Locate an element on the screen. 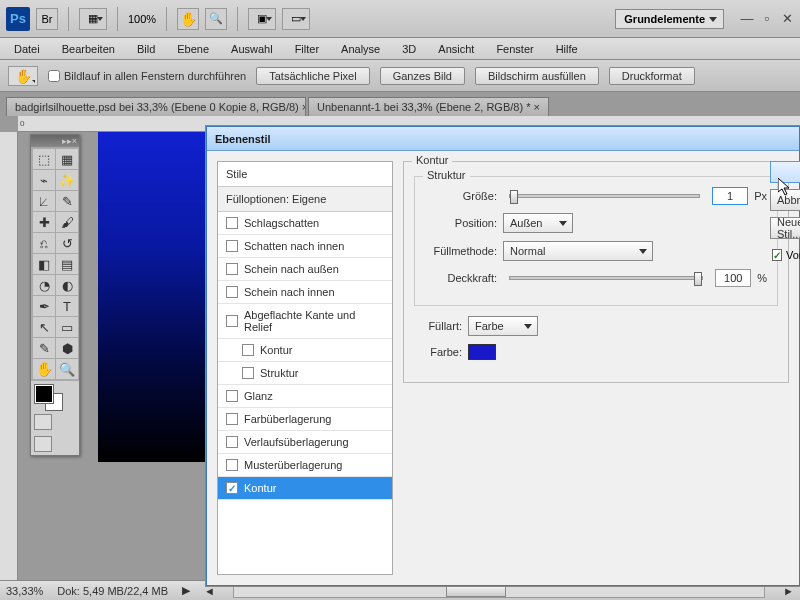 The image size is (800, 600). blendmode-select: Normal is located at coordinates (578, 251).